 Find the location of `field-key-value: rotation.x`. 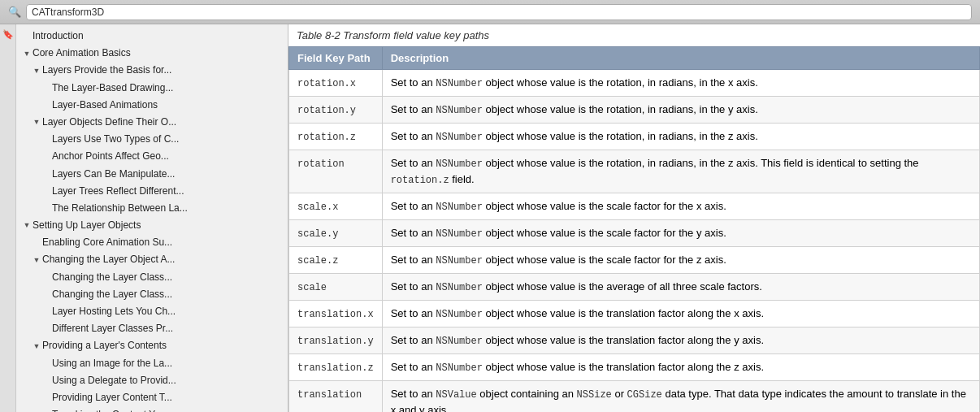

field-key-value: rotation.x is located at coordinates (327, 84).